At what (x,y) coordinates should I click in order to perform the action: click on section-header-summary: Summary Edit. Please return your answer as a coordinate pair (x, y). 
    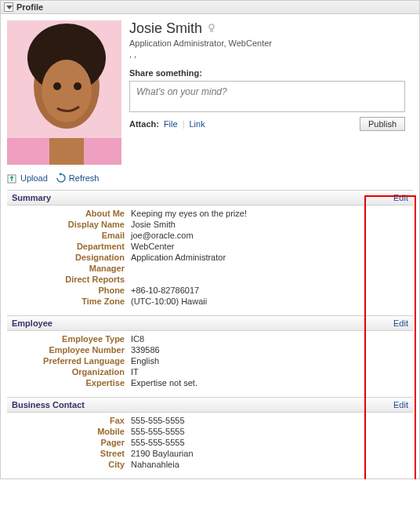
    Looking at the image, I should click on (210, 198).